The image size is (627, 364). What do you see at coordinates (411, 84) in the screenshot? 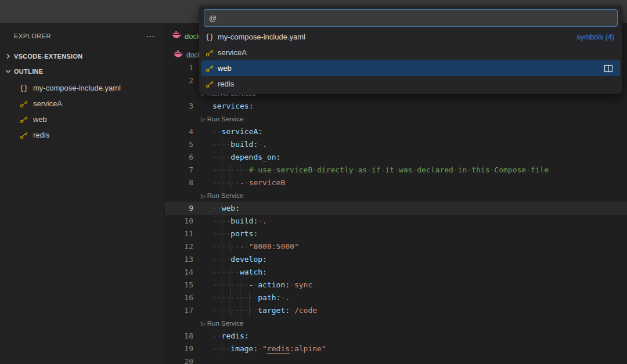
I see `quick-open-row-redis: redis` at bounding box center [411, 84].